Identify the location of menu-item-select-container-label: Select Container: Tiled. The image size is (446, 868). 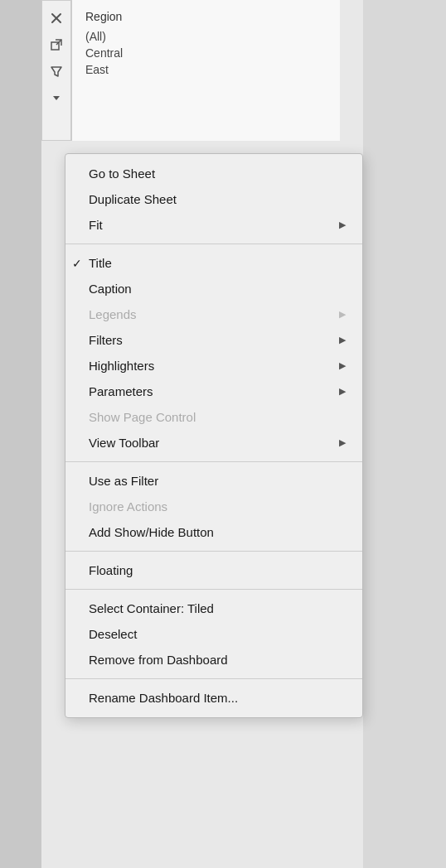
(151, 608).